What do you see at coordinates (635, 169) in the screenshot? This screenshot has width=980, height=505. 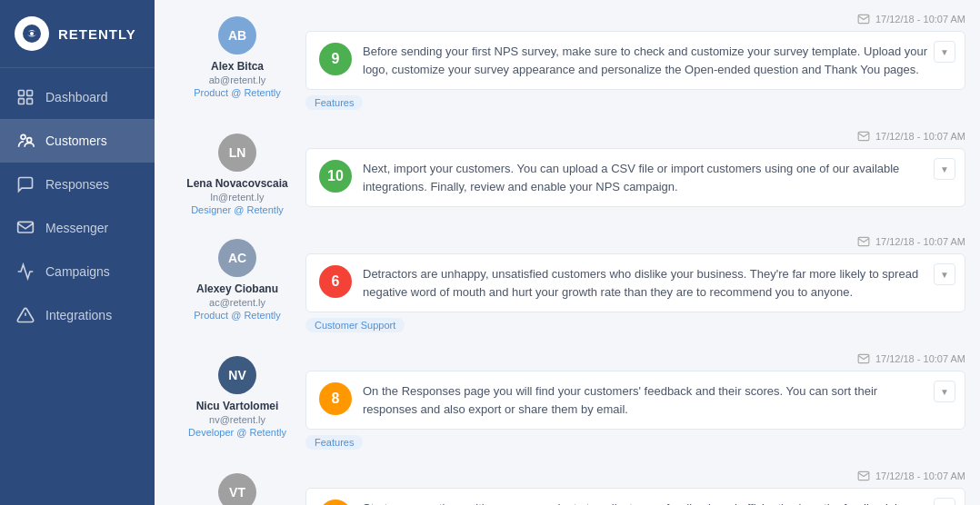 I see `message-area: 17/12/18 - 10:07 AM 10 Next, import your…` at bounding box center [635, 169].